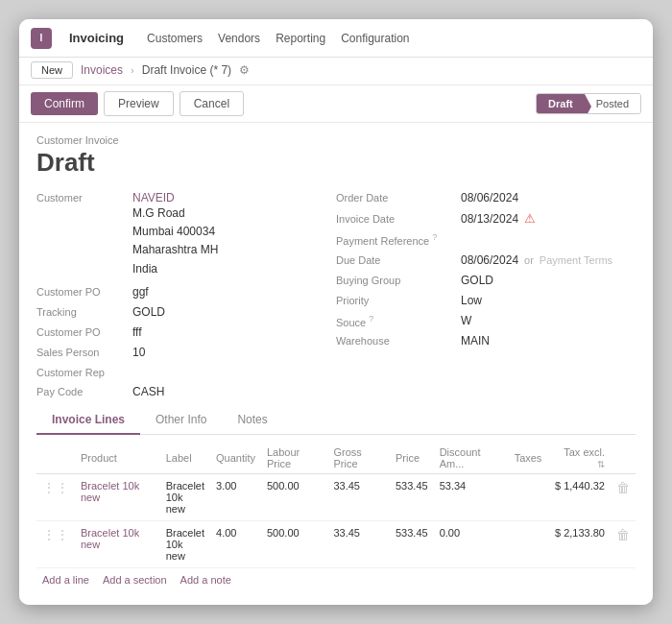  Describe the element at coordinates (336, 420) in the screenshot. I see `tabs: Invoice Lines Other Info Notes` at that location.